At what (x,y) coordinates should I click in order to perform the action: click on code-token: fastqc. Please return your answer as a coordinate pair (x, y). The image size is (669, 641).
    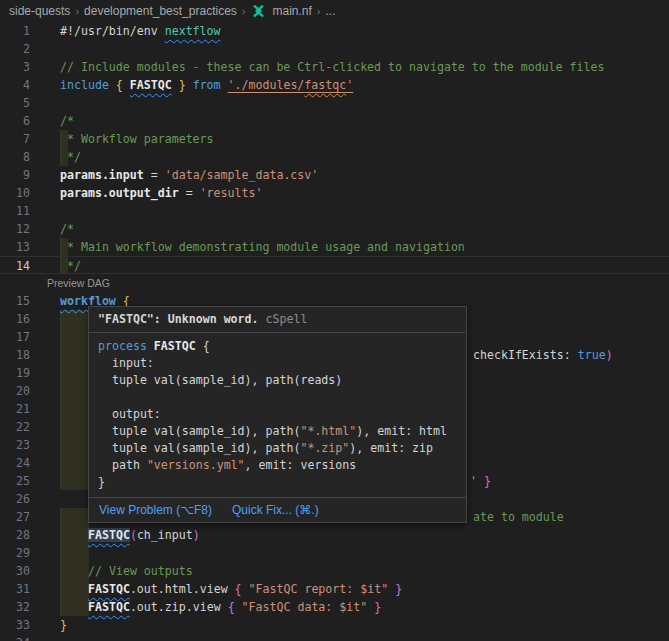
    Looking at the image, I should click on (325, 85).